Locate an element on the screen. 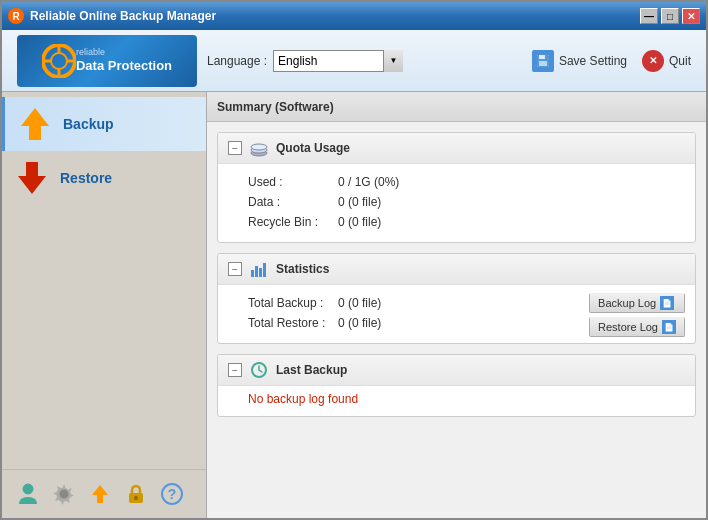 Image resolution: width=708 pixels, height=520 pixels. quota-used-label: Used : is located at coordinates (293, 182).